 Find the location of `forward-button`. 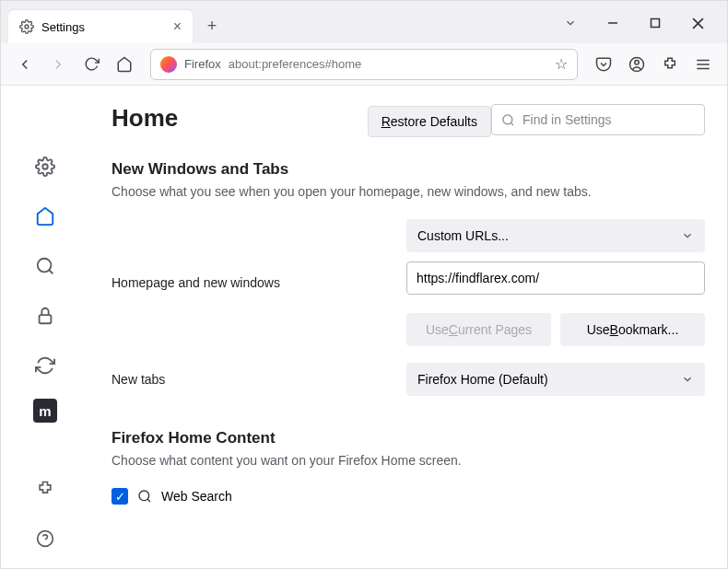

forward-button is located at coordinates (58, 64).